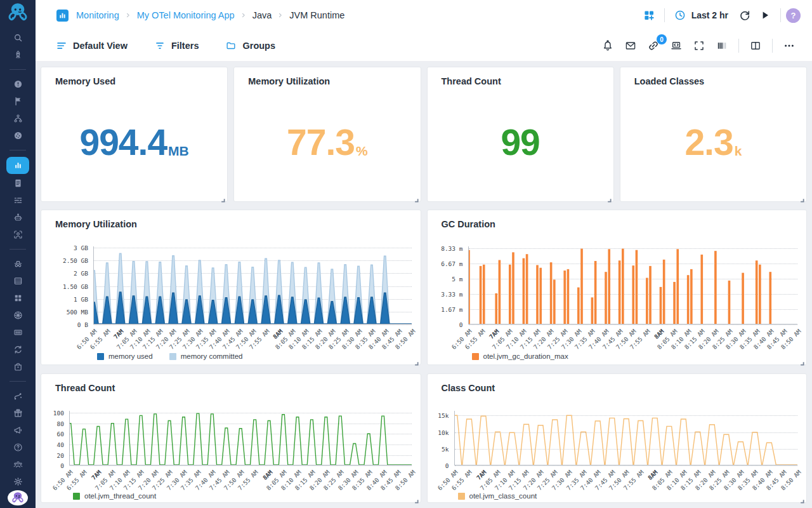  What do you see at coordinates (96, 224) in the screenshot?
I see `chart-title: Memory Utilization` at bounding box center [96, 224].